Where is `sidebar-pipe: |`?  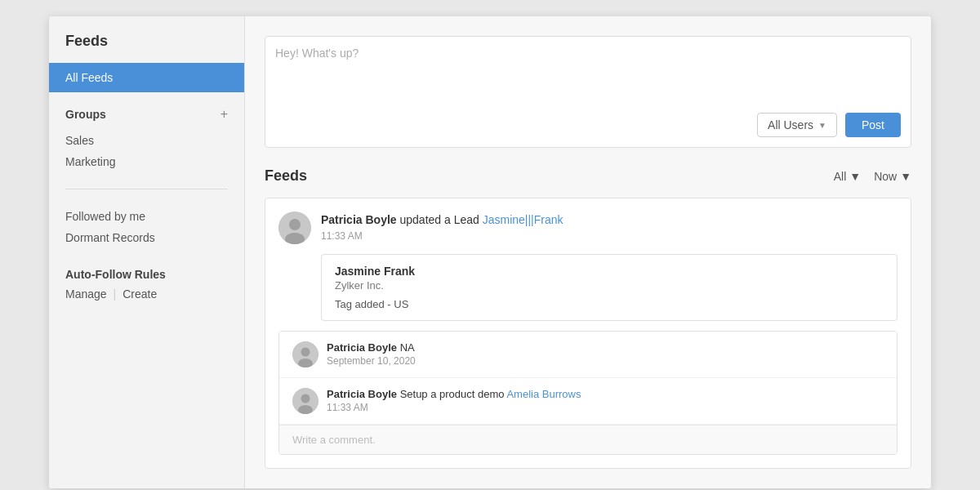
sidebar-pipe: | is located at coordinates (115, 294).